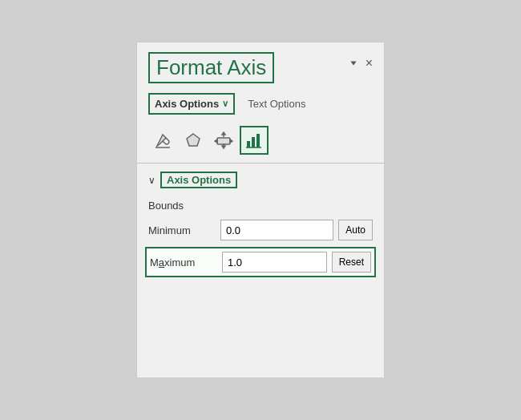  What do you see at coordinates (277, 230) in the screenshot?
I see `minimum-input` at bounding box center [277, 230].